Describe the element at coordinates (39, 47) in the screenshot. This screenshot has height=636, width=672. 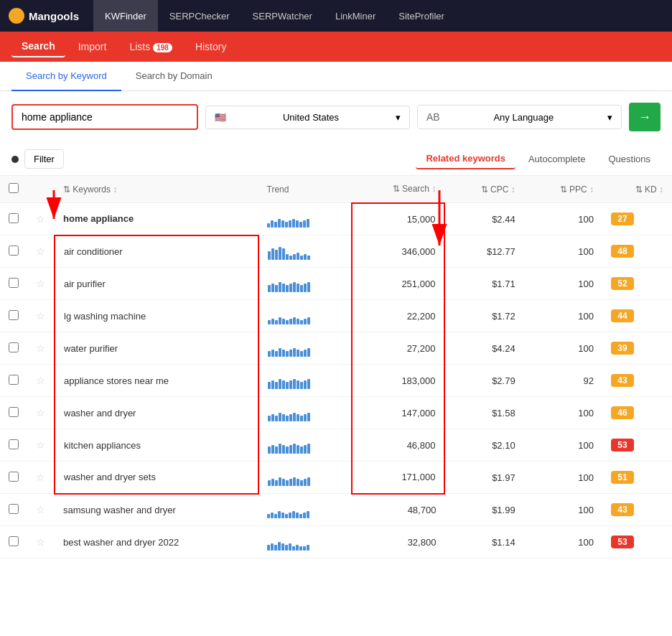
I see `subnav-search: Search` at that location.